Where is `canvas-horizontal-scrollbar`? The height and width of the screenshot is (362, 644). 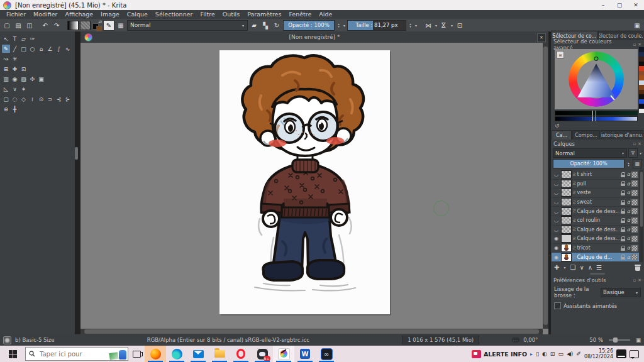
canvas-horizontal-scrollbar is located at coordinates (312, 332).